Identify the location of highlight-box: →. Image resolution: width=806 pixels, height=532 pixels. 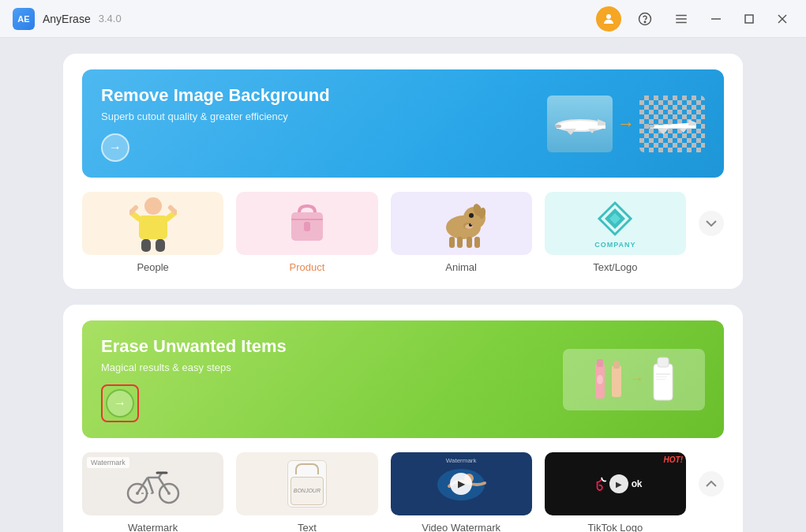
(120, 403).